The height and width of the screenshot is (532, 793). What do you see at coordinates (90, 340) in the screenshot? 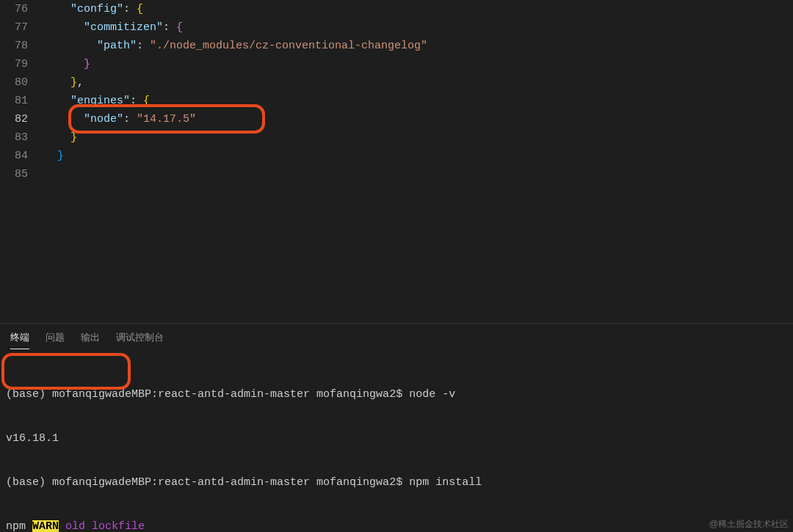
I see `tab-output: 输出` at bounding box center [90, 340].